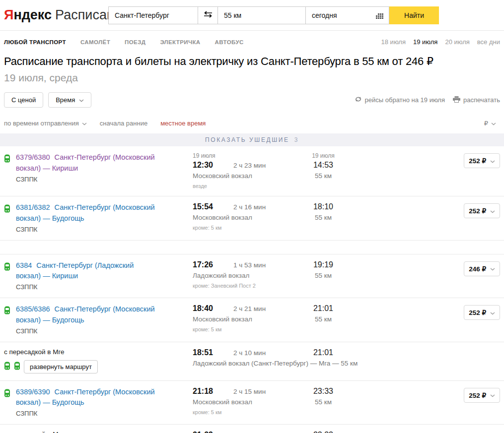  Describe the element at coordinates (478, 269) in the screenshot. I see `price-value: 246 ₽` at that location.